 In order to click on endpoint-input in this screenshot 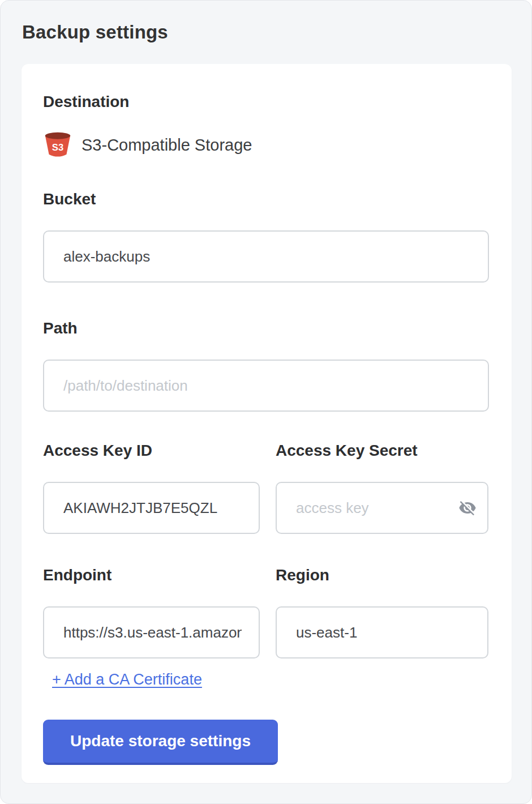, I will do `click(152, 632)`.